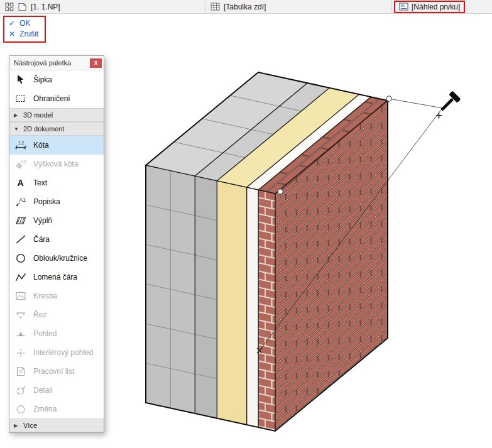 Image resolution: width=492 pixels, height=448 pixels. What do you see at coordinates (21, 258) in the screenshot?
I see `circle-icon` at bounding box center [21, 258].